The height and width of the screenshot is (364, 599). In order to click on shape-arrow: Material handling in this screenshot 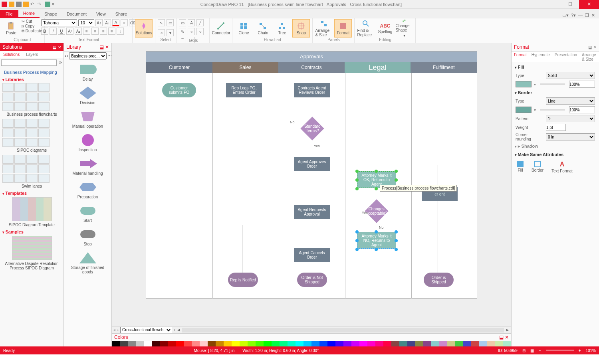, I will do `click(88, 166)`.